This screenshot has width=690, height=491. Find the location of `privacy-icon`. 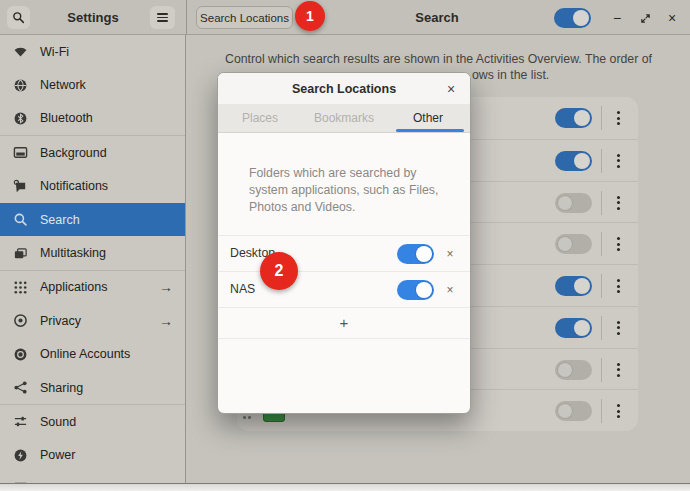

privacy-icon is located at coordinates (20, 321).